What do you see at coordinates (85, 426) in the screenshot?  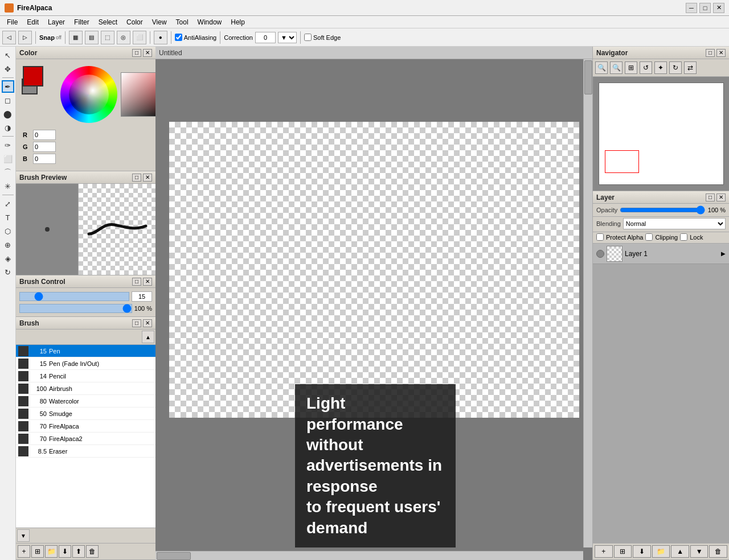 I see `brush-list-item: 70 FireAlpaca` at bounding box center [85, 426].